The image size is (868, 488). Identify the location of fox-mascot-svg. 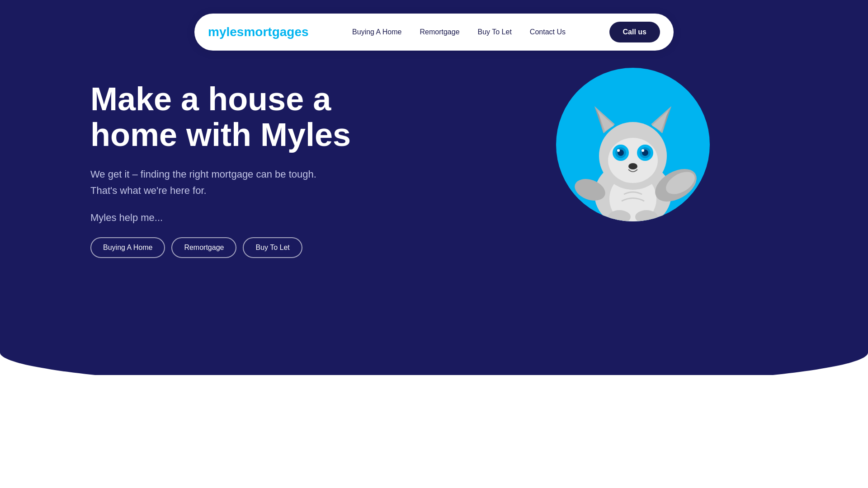
(633, 149).